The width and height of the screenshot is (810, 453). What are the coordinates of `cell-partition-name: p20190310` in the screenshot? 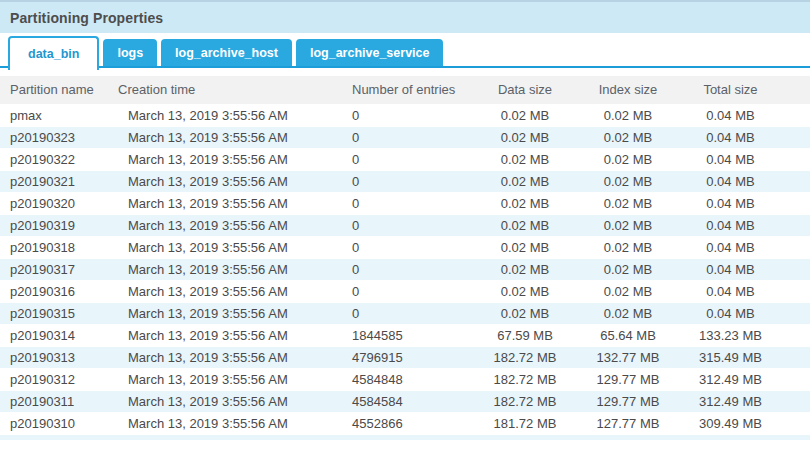 It's located at (54, 423).